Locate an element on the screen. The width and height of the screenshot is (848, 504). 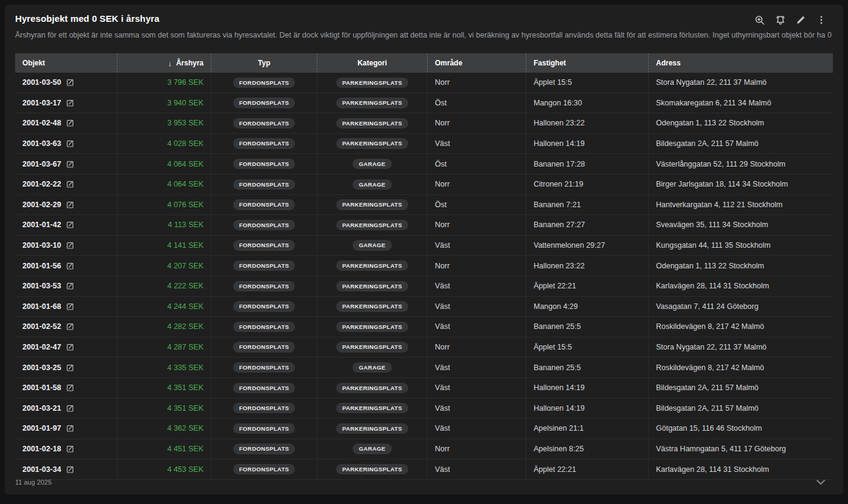
table-row: 2001-02-47 4 287 SEK FORDONSPLATS PARKER… is located at coordinates (424, 348).